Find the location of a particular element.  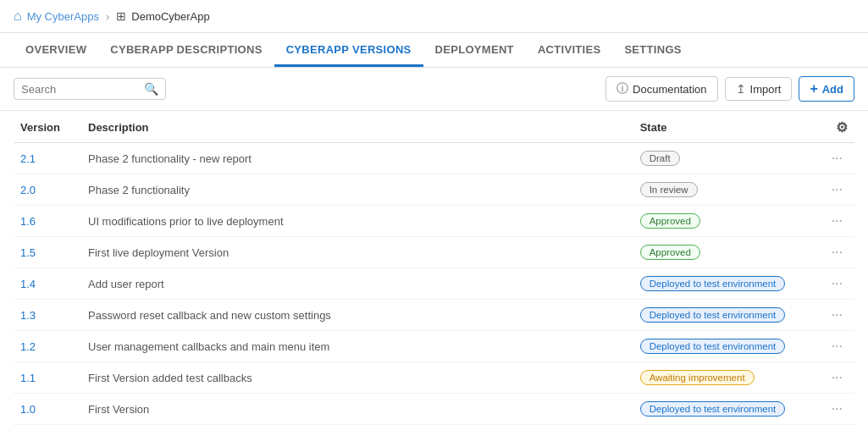

import-icon: ↥ is located at coordinates (741, 89).